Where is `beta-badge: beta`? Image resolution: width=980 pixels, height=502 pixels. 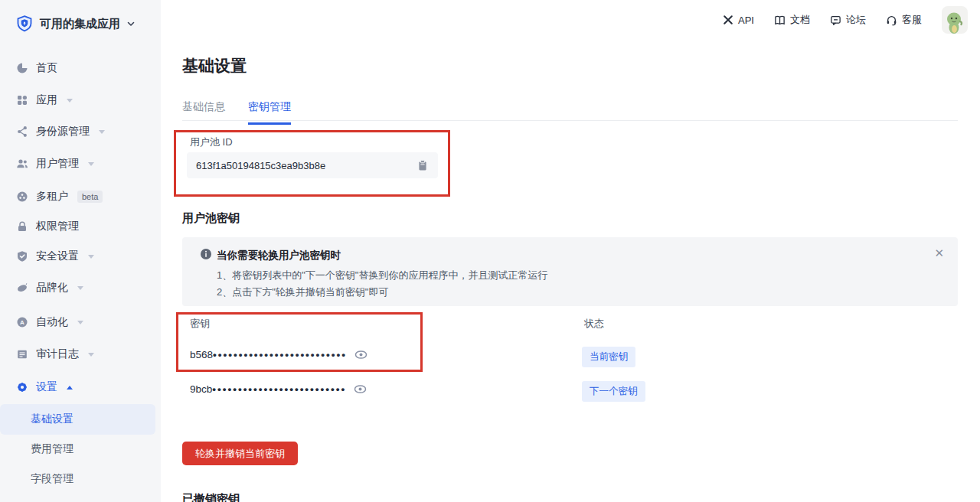
beta-badge: beta is located at coordinates (90, 197).